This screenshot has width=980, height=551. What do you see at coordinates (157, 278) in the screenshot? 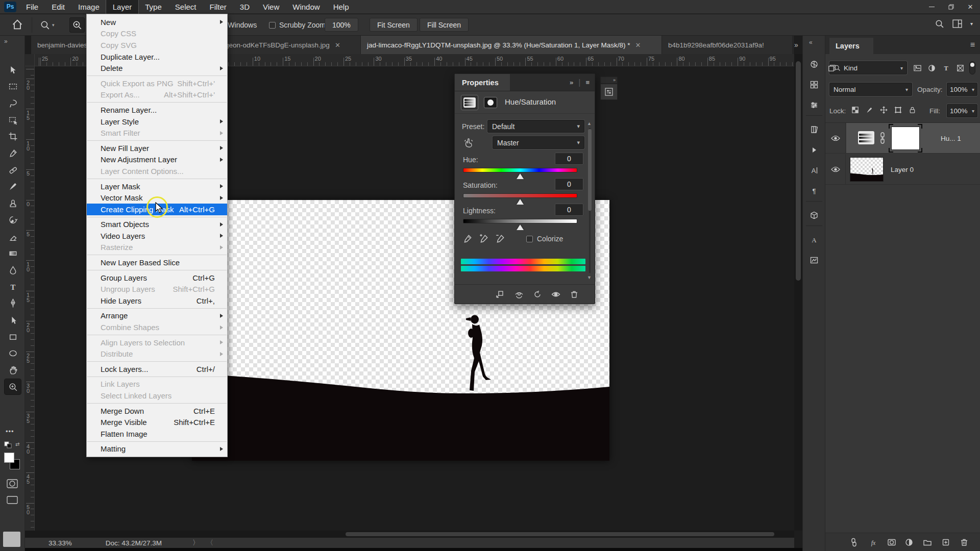
I see `menu-item-group-layers: Group LayersCtrl+G` at bounding box center [157, 278].